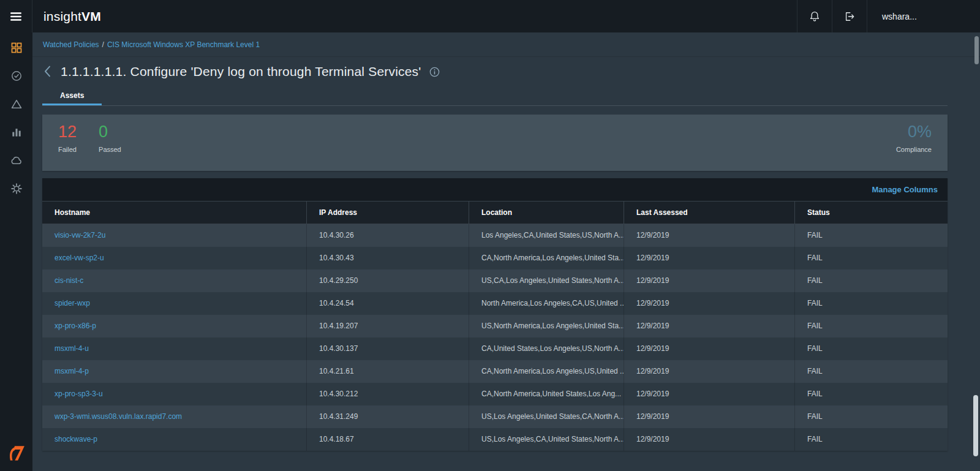 The width and height of the screenshot is (980, 471). What do you see at coordinates (78, 394) in the screenshot?
I see `hostname-link: xp-pro-sp3-3-u` at bounding box center [78, 394].